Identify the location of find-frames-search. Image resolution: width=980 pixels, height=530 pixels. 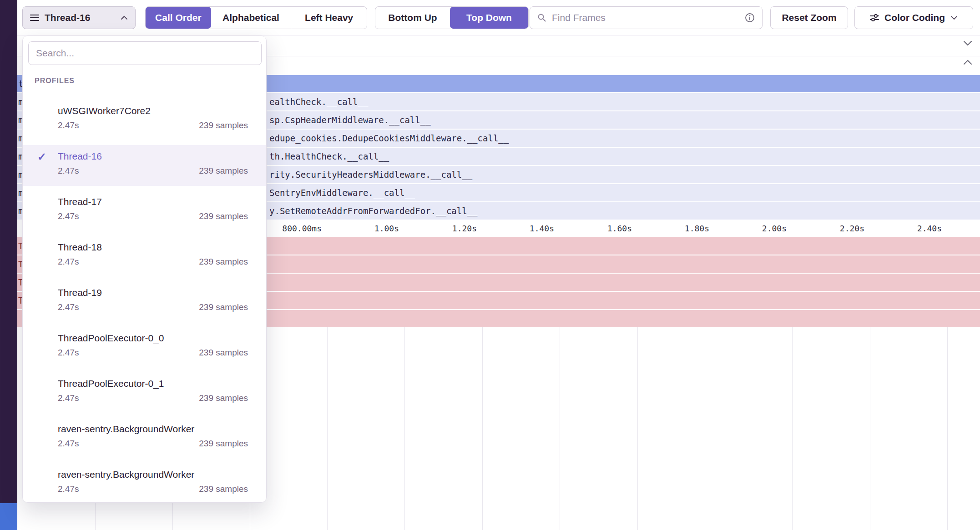
(646, 18).